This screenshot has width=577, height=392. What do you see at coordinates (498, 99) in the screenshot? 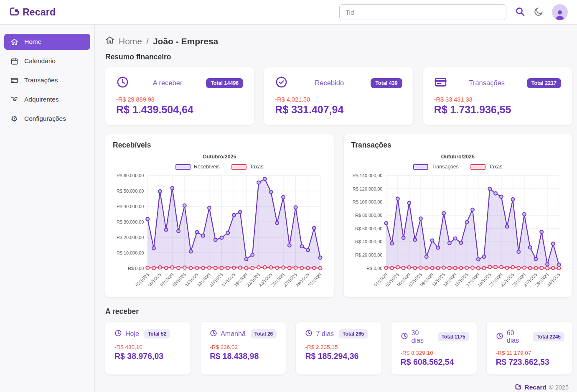
I see `card-negative-value: -R$ 33.431,33` at bounding box center [498, 99].